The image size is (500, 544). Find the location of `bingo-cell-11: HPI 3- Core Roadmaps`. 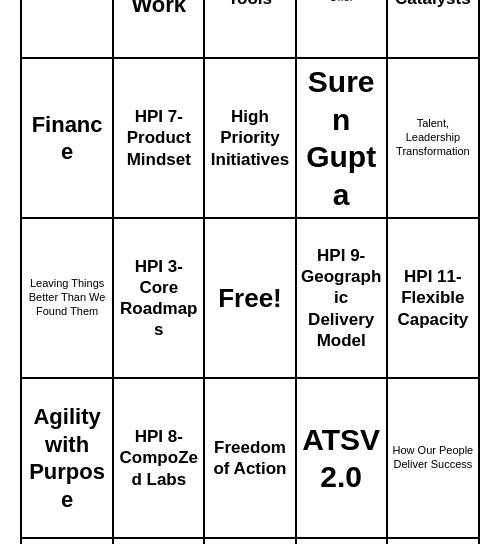

bingo-cell-11: HPI 3- Core Roadmaps is located at coordinates (158, 298).